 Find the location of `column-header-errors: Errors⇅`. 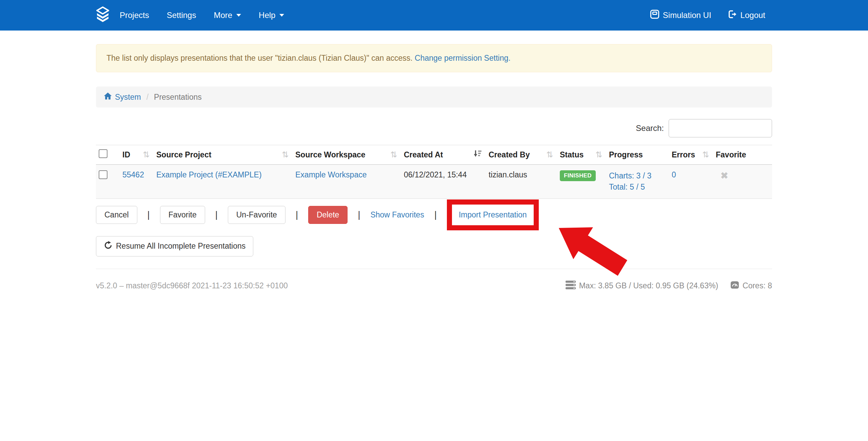

column-header-errors: Errors⇅ is located at coordinates (691, 155).